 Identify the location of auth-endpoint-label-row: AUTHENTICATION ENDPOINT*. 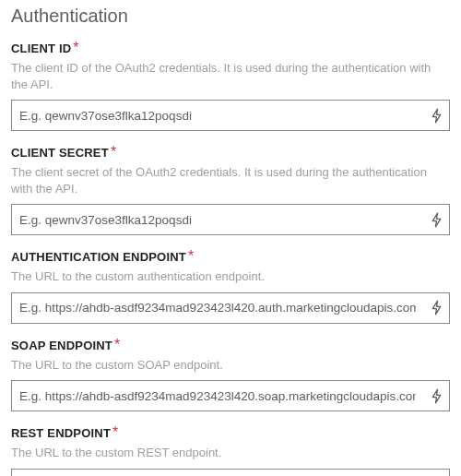
(230, 256).